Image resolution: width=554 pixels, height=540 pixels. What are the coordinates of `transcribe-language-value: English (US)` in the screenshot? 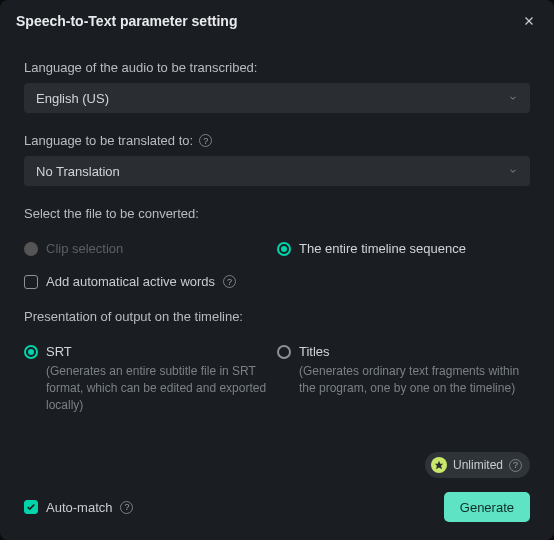 It's located at (72, 98).